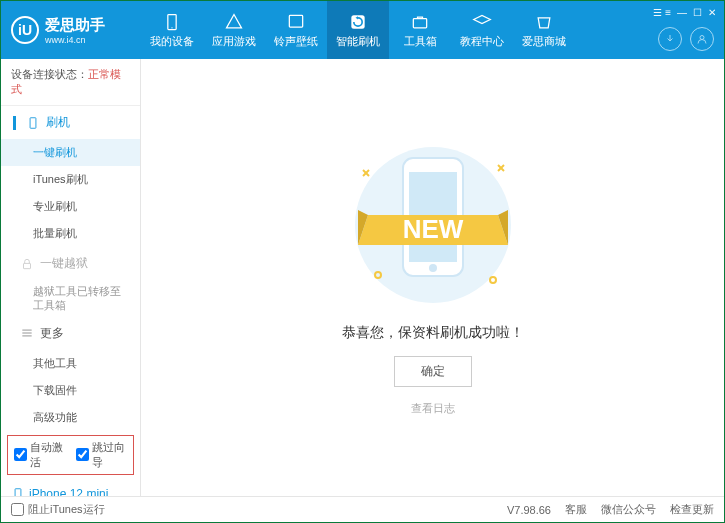  Describe the element at coordinates (544, 30) in the screenshot. I see `nav-store: 爱思商城` at that location.